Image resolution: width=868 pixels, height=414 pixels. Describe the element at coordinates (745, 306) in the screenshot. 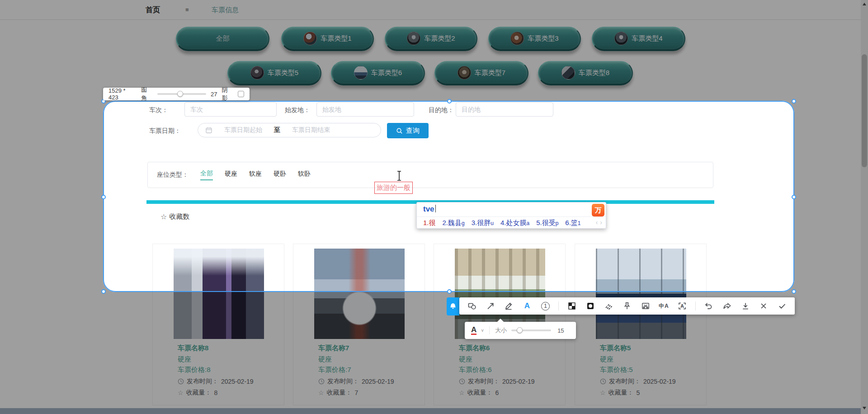

I see `download-icon` at that location.